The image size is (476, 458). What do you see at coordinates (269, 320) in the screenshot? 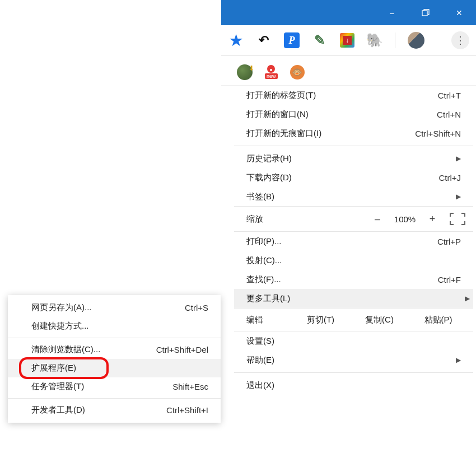
I see `edit-label: 编辑` at bounding box center [269, 320].